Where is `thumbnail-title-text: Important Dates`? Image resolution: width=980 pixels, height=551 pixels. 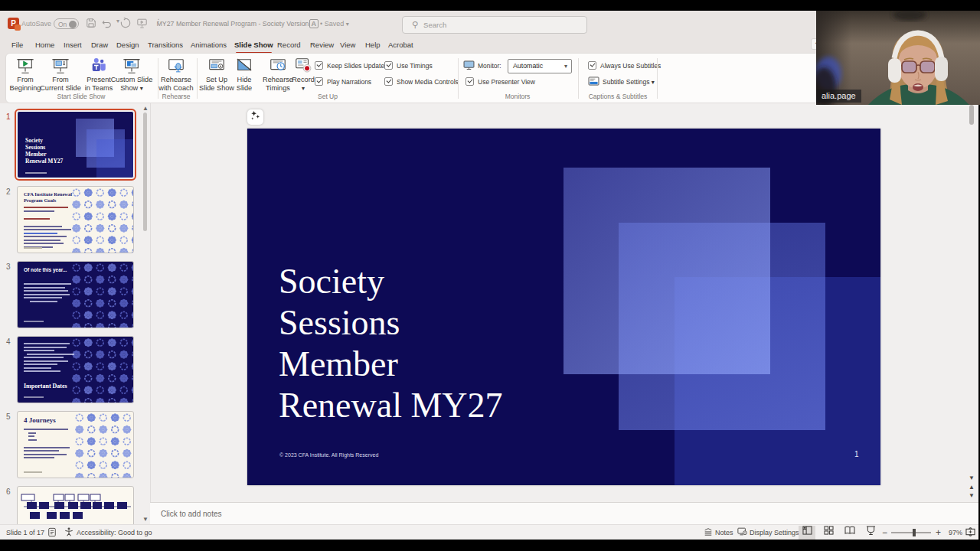
thumbnail-title-text: Important Dates is located at coordinates (46, 386).